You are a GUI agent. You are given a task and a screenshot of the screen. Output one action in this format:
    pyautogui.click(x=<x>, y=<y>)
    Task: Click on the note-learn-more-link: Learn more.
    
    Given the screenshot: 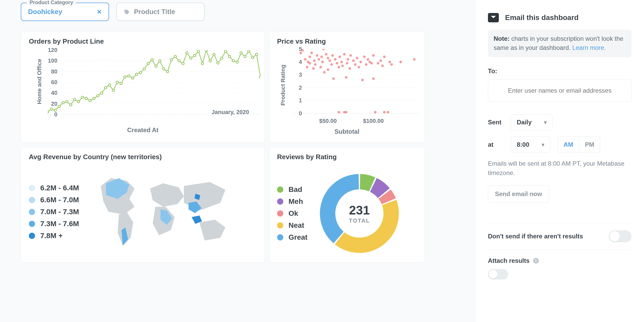 What is the action you would take?
    pyautogui.click(x=589, y=48)
    